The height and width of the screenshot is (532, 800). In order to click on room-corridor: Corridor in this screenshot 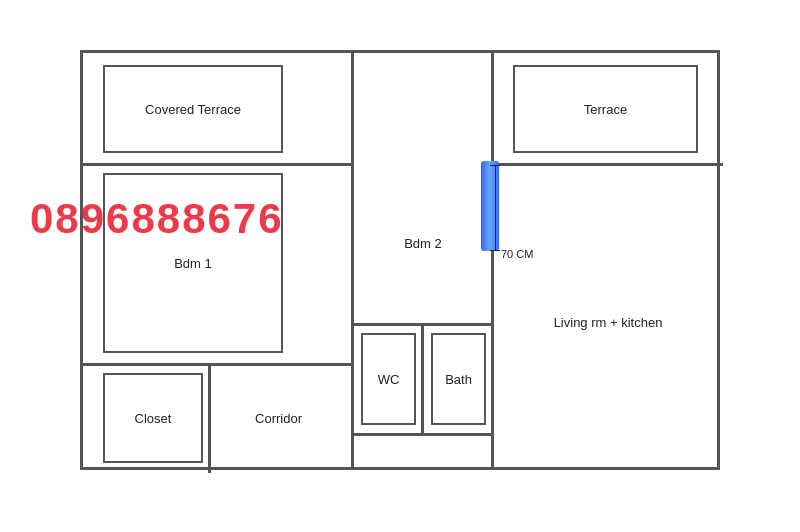, I will do `click(278, 418)`.